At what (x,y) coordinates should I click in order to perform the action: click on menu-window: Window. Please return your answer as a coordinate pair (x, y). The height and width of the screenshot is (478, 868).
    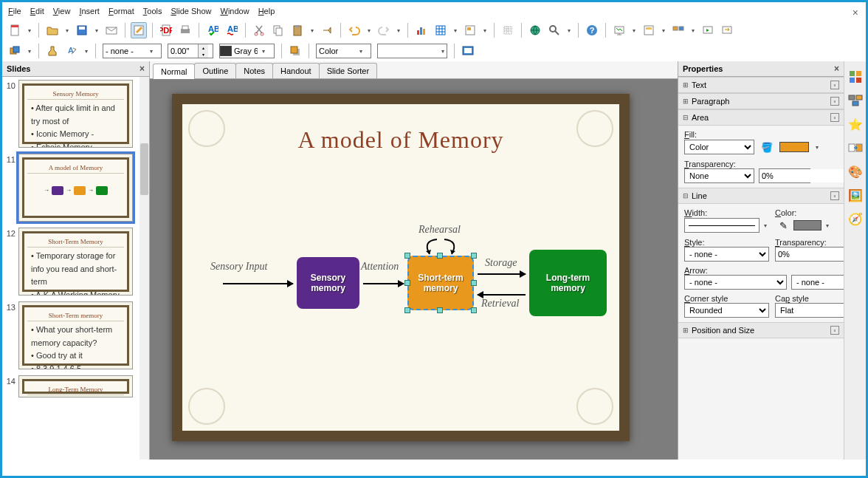
    Looking at the image, I should click on (235, 11).